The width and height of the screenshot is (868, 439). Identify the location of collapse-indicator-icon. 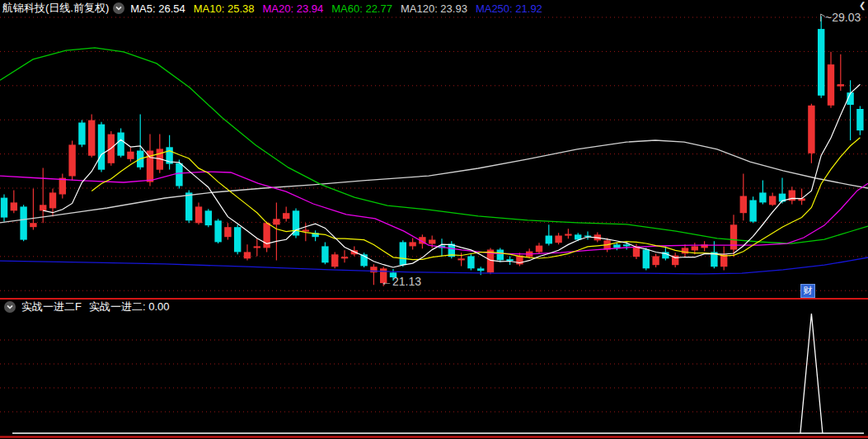
(10, 307).